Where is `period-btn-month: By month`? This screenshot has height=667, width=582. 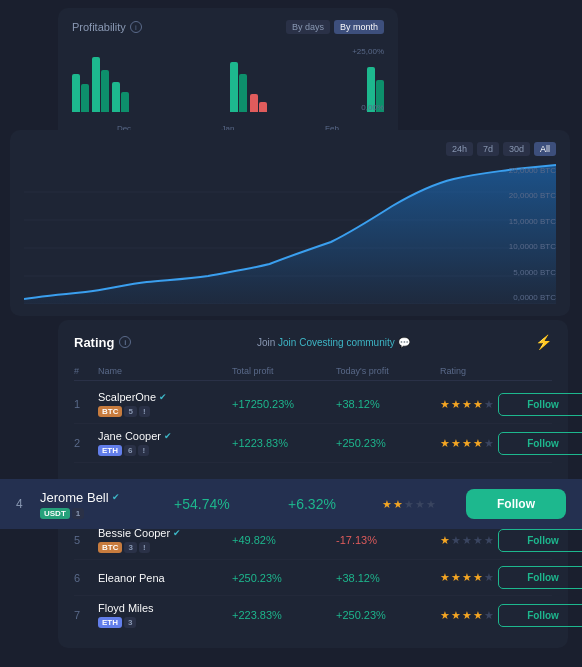
period-btn-month: By month is located at coordinates (359, 27).